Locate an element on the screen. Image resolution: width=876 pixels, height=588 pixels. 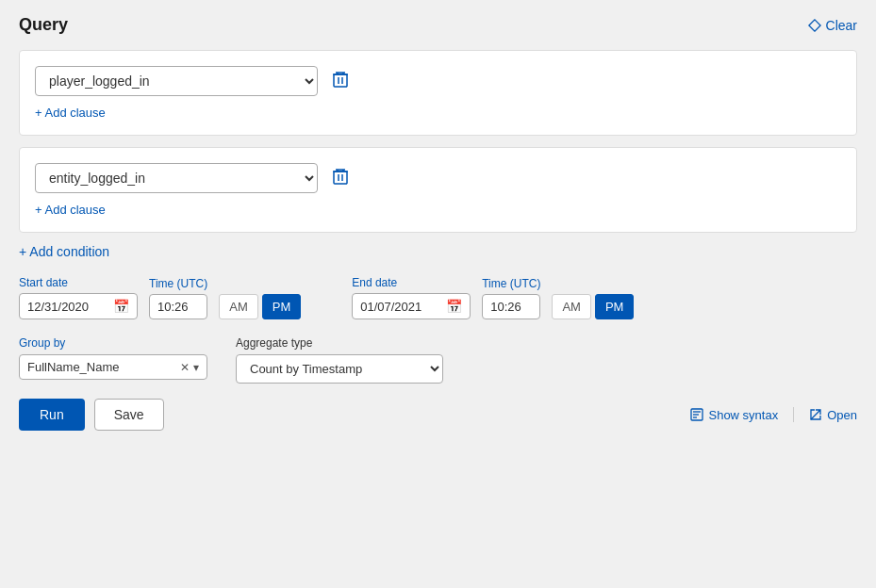
start-date-group: Start date 📅 is located at coordinates (78, 298).